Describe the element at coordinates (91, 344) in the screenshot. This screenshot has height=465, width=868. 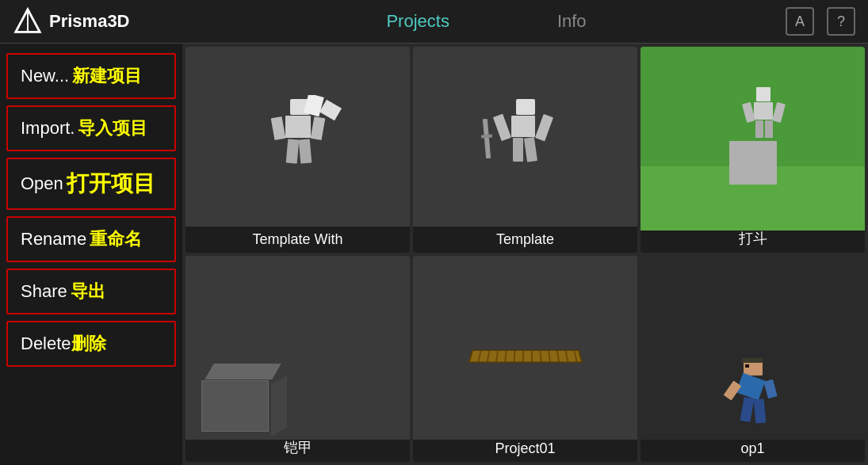
I see `menu-delete: Delete 删除` at that location.